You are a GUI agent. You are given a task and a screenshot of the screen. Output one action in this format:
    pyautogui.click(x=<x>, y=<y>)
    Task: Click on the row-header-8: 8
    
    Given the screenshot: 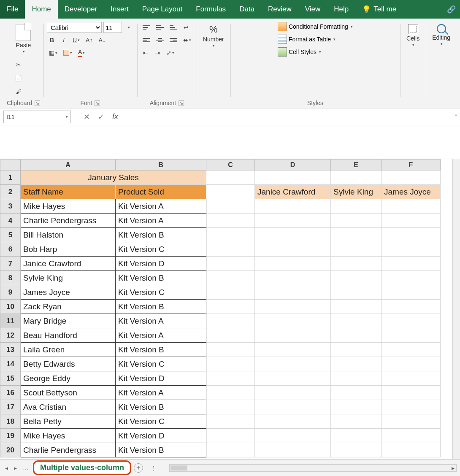 What is the action you would take?
    pyautogui.click(x=11, y=278)
    